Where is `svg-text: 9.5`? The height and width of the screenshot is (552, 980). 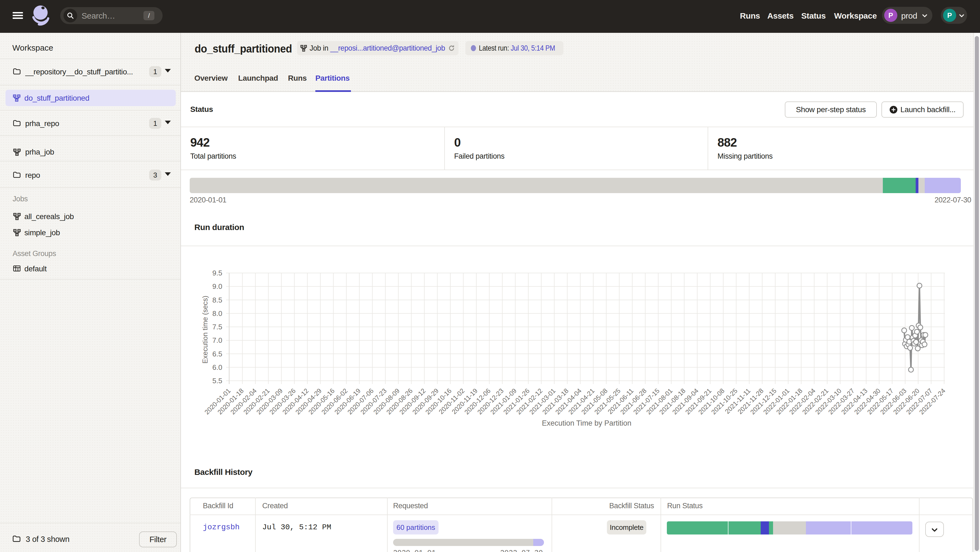 svg-text: 9.5 is located at coordinates (217, 273).